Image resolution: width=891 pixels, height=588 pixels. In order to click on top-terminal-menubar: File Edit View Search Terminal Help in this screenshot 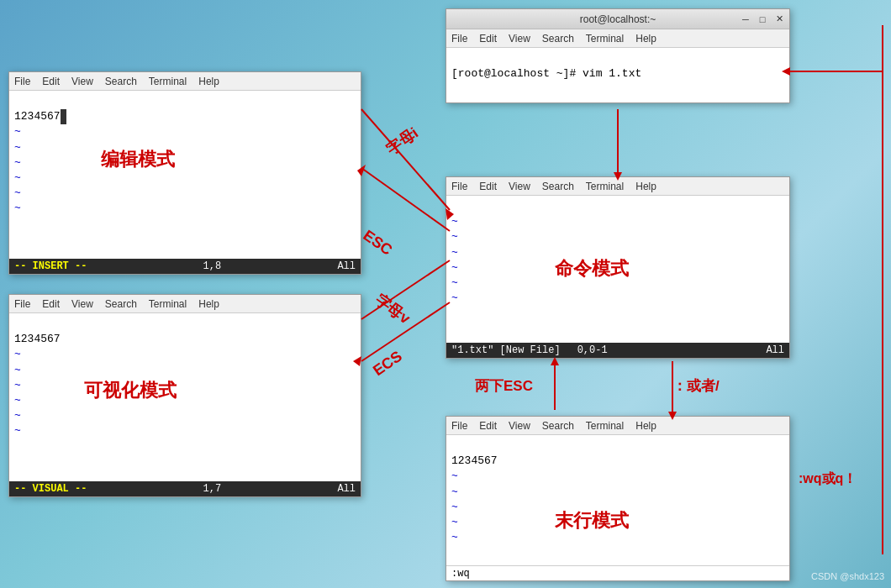, I will do `click(618, 39)`.